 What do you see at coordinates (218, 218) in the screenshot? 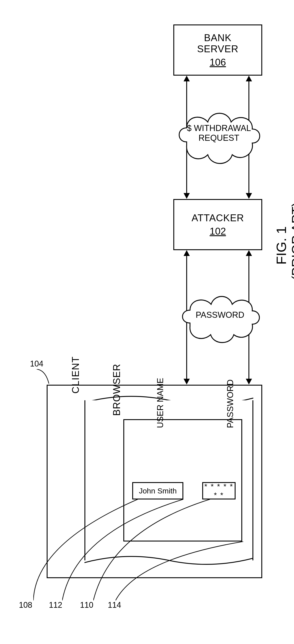
I see `attacker-label: ATTACKER` at bounding box center [218, 218].